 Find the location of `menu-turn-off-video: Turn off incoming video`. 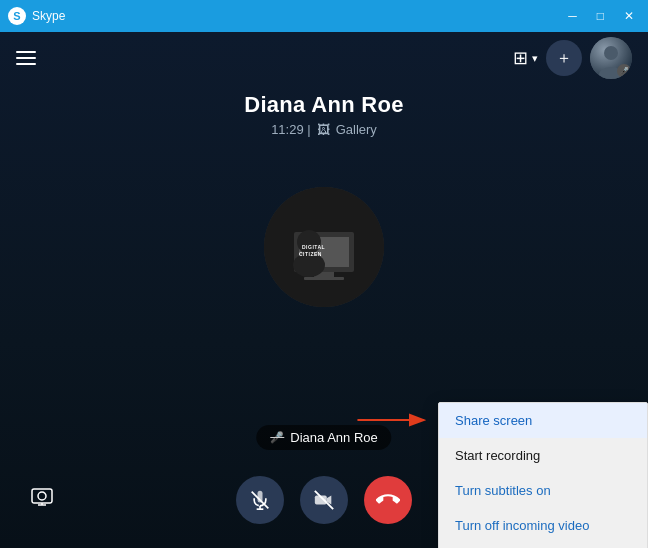

menu-turn-off-video: Turn off incoming video is located at coordinates (543, 526).